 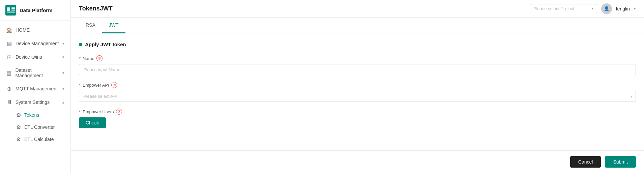 What do you see at coordinates (37, 44) in the screenshot?
I see `sidebar-item-device-management-label: Device Management` at bounding box center [37, 44].